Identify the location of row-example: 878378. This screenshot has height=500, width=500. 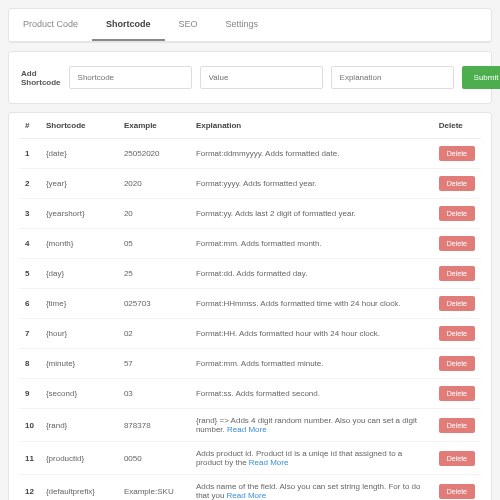
(154, 426).